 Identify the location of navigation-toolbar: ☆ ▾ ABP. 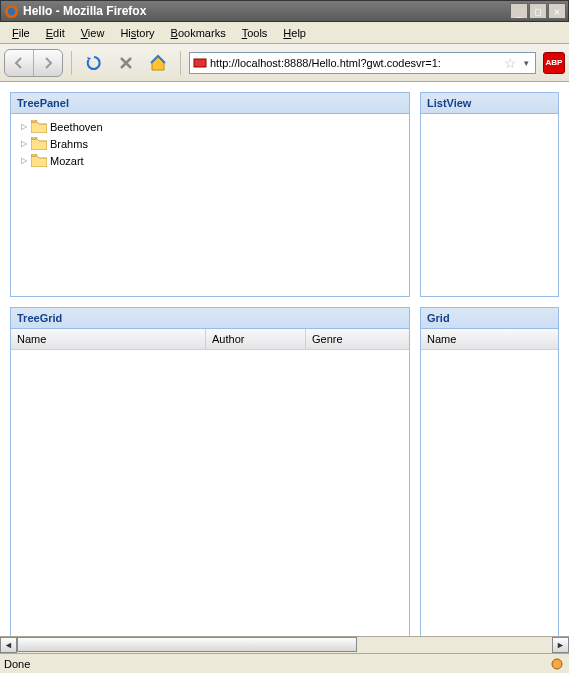
(284, 63).